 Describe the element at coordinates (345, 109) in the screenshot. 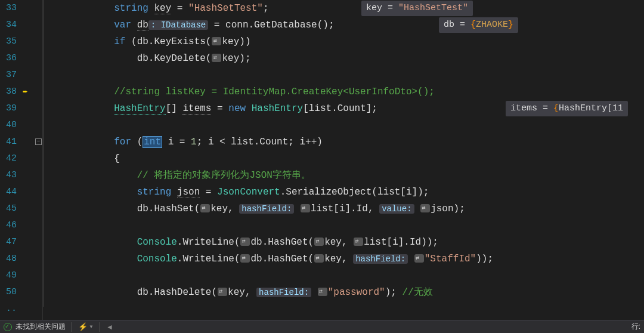

I see `code-line: HashEntry[] items = new HashEntry[list.C…` at that location.